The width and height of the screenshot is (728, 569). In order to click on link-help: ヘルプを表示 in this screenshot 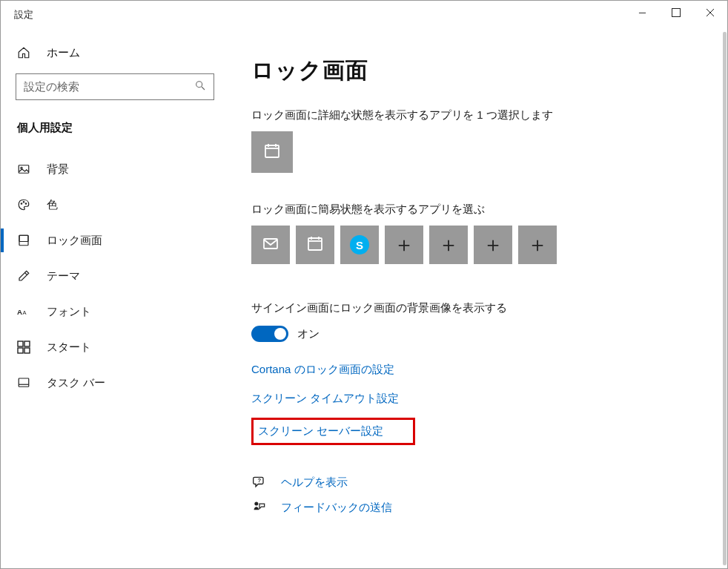, I will do `click(314, 482)`.